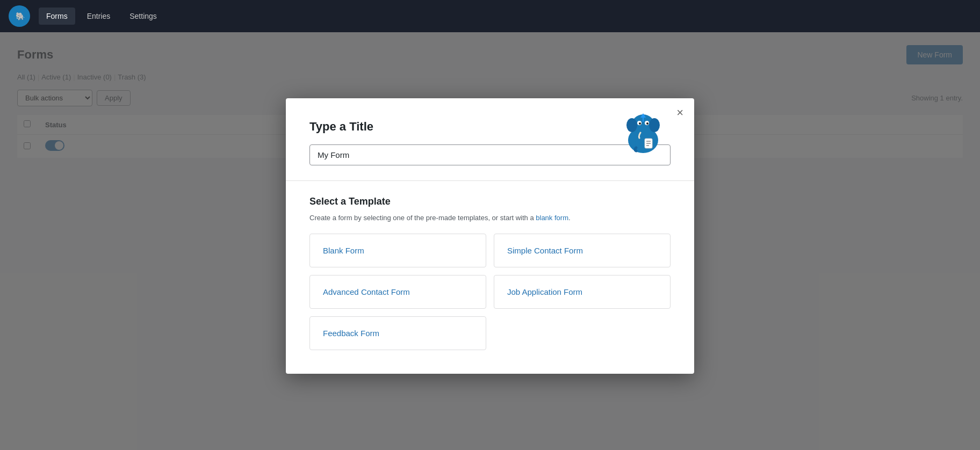 Image resolution: width=980 pixels, height=450 pixels. What do you see at coordinates (490, 127) in the screenshot?
I see `modal-header: Type a Title` at bounding box center [490, 127].